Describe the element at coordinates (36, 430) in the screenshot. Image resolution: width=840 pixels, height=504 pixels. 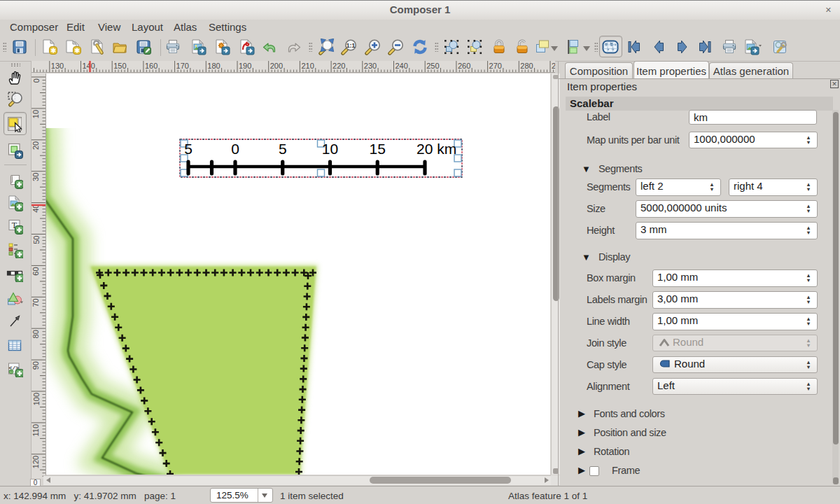
I see `svg-text: 110` at that location.